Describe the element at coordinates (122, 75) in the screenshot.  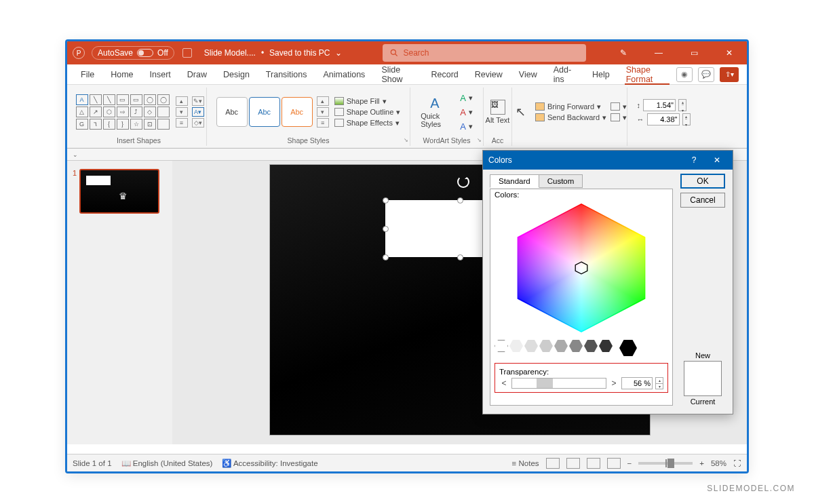
I see `tab-home: Home` at that location.